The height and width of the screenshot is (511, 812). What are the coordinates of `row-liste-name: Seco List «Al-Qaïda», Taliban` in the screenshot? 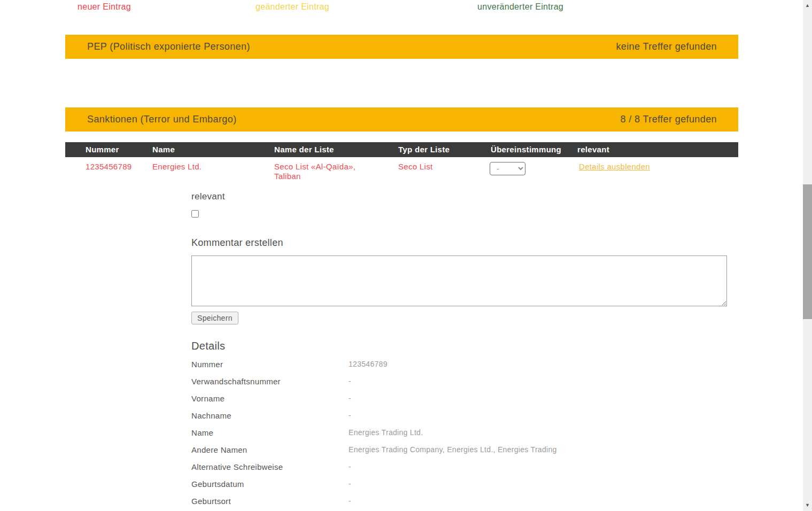 It's located at (329, 172).